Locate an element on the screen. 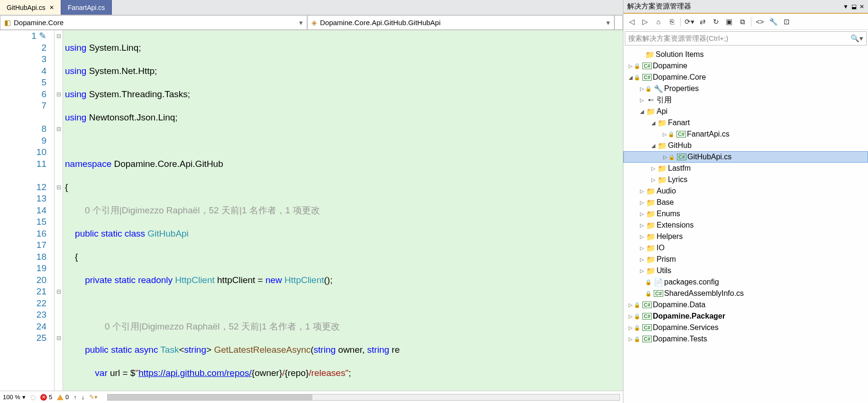 The width and height of the screenshot is (868, 403). member-combo is located at coordinates (619, 23).